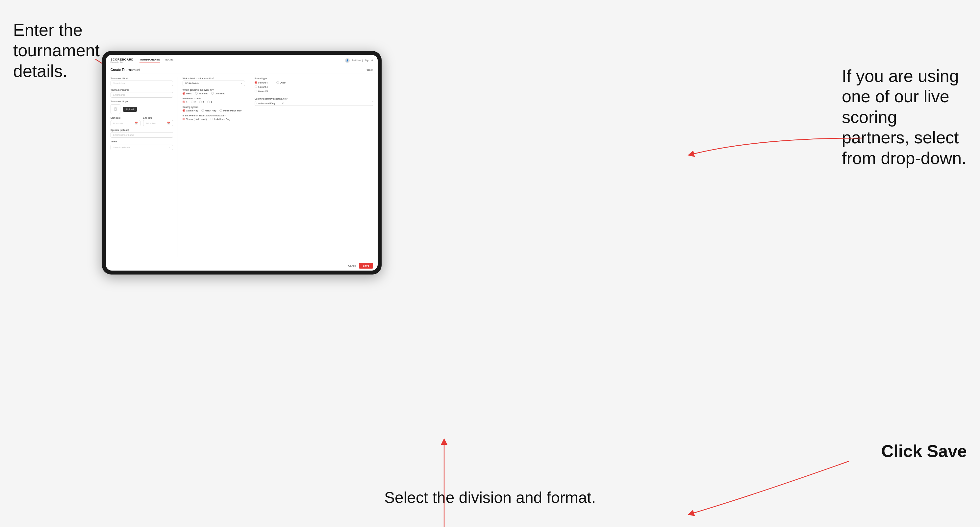 The image size is (980, 527). I want to click on gender-mens-radio, so click(184, 94).